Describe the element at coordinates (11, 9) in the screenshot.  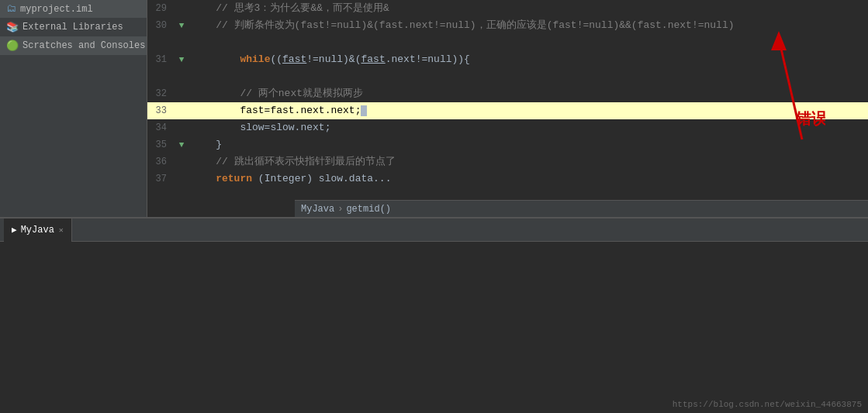
I see `project-file-icon: 🗂` at that location.